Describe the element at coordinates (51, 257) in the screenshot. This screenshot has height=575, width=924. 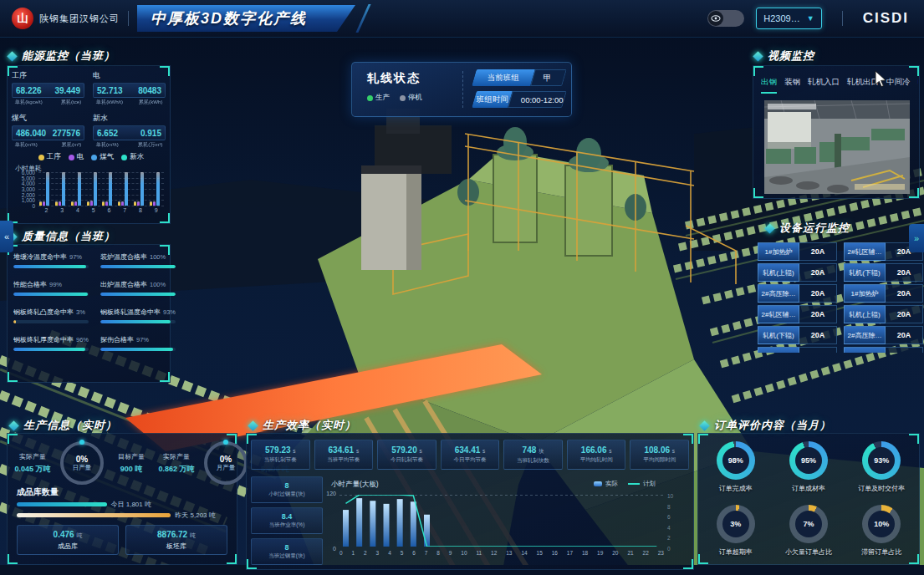
I see `quality-label: 堆缓冷温度命中率97%` at that location.